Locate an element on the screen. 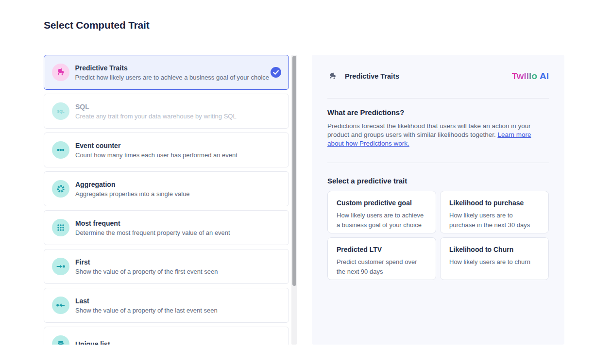 This screenshot has width=611, height=364. trait-description: Show the value of a property of the firs… is located at coordinates (147, 272).